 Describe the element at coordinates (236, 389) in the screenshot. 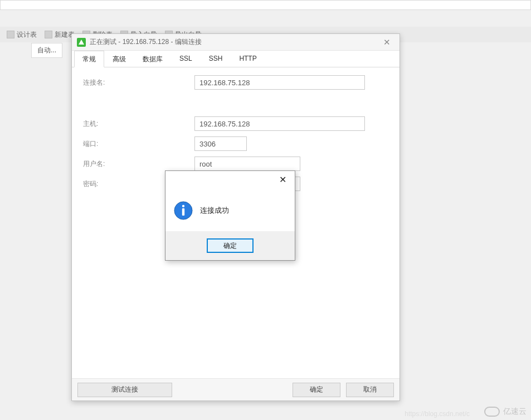

I see `dialog-footer: 测试连接 确定 取消` at that location.